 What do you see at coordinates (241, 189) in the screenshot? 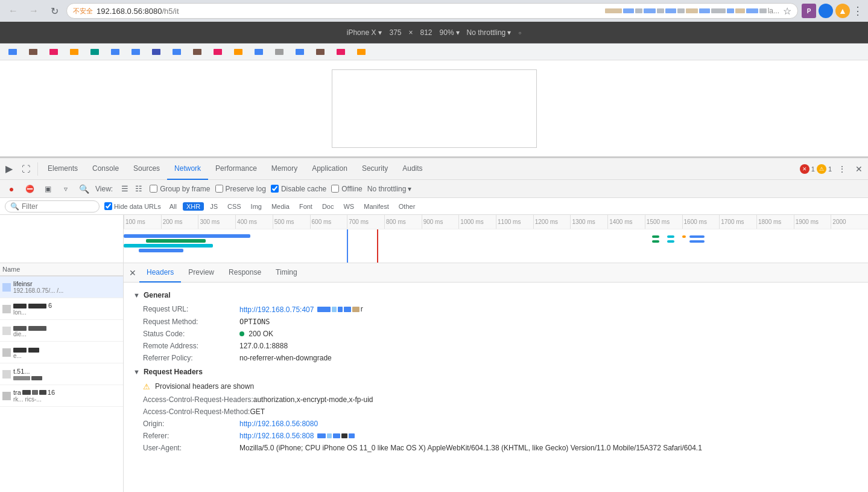
I see `preserve-log-checkbox: Preserve log` at bounding box center [241, 189].